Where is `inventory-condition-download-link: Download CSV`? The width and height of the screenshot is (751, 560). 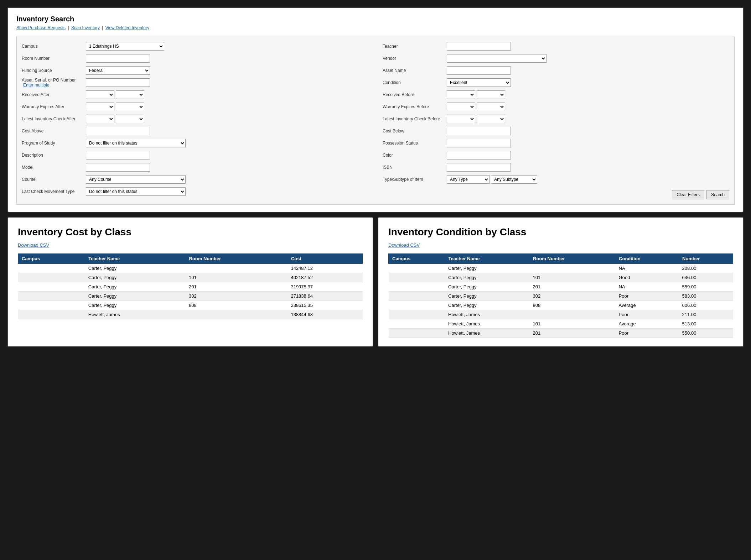 inventory-condition-download-link: Download CSV is located at coordinates (404, 245).